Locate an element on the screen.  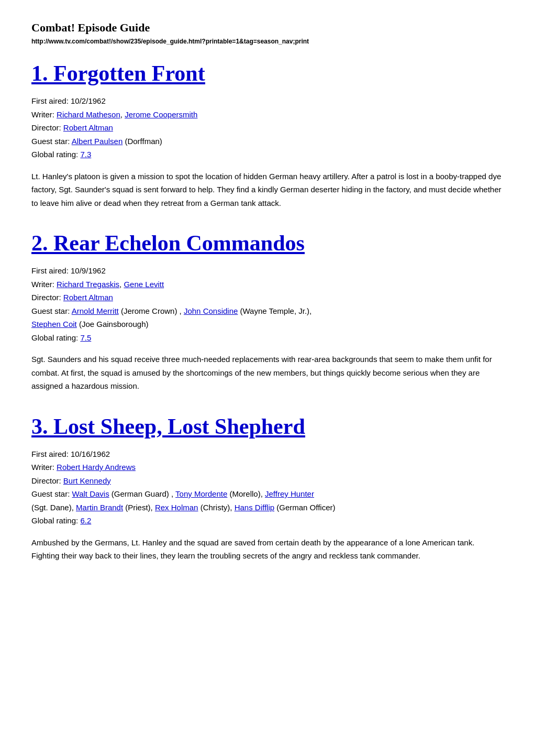
page-title: Combat! Episode Guide is located at coordinates (267, 28).